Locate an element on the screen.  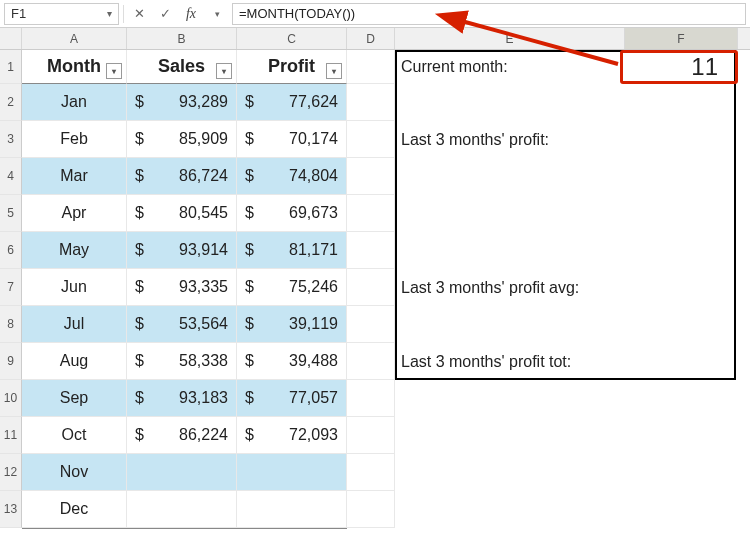
cell-month: Jul is located at coordinates (74, 324).